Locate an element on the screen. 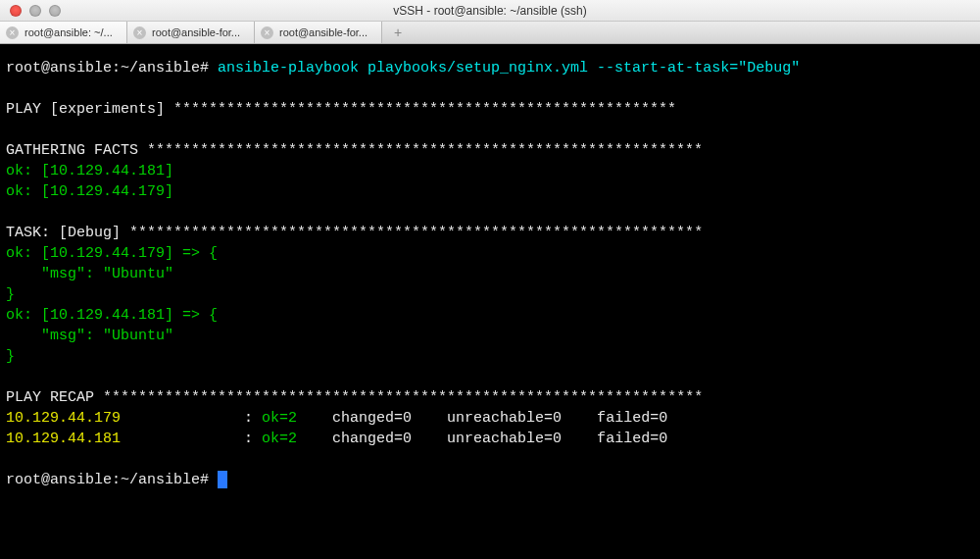 The width and height of the screenshot is (980, 559). close-window-button is located at coordinates (16, 11).